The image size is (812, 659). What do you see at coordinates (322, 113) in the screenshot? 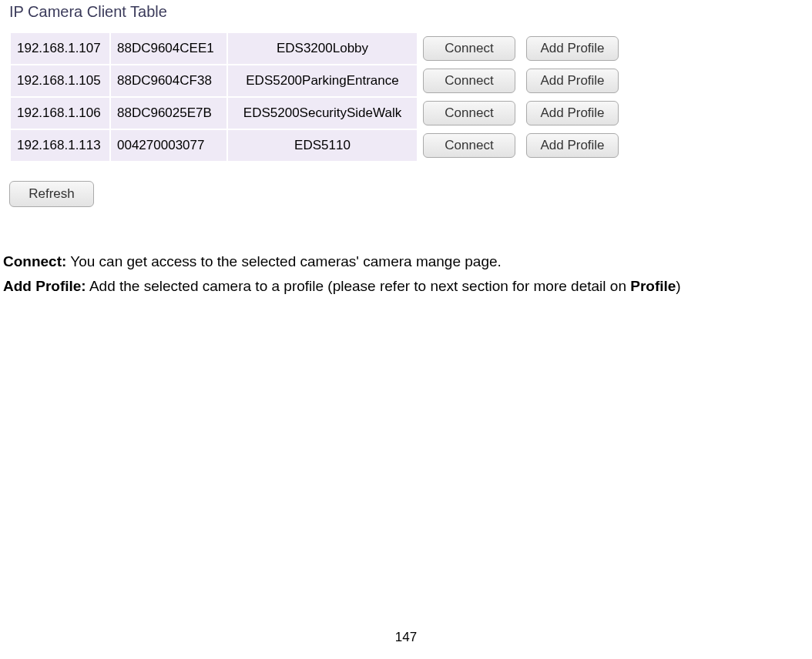
I see `camera-name-cell: EDS5200SecuritySideWalk` at bounding box center [322, 113].